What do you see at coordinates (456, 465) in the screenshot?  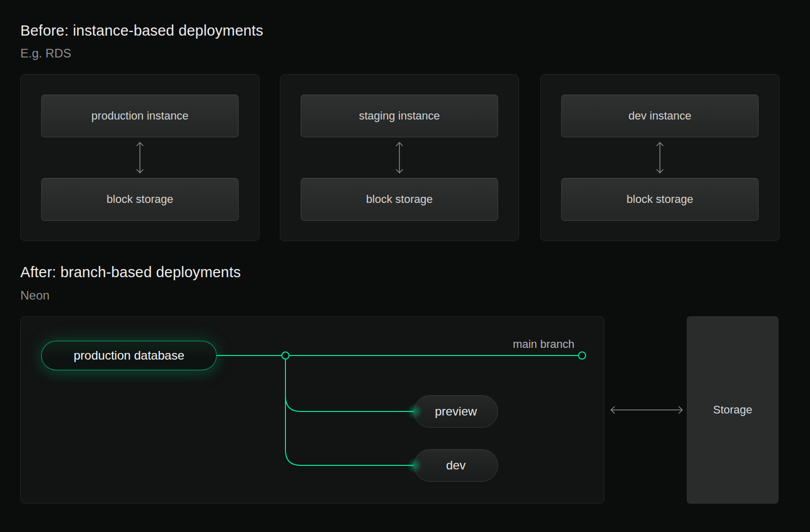 I see `dev-branch-pill: dev` at bounding box center [456, 465].